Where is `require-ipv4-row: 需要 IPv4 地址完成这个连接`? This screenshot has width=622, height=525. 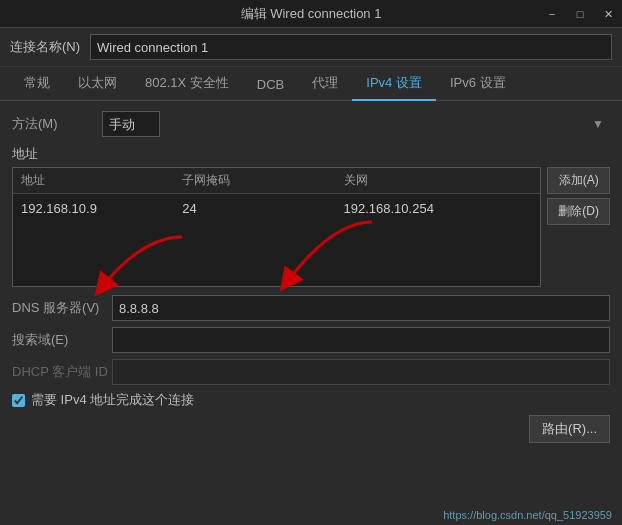 require-ipv4-row: 需要 IPv4 地址完成这个连接 is located at coordinates (311, 400).